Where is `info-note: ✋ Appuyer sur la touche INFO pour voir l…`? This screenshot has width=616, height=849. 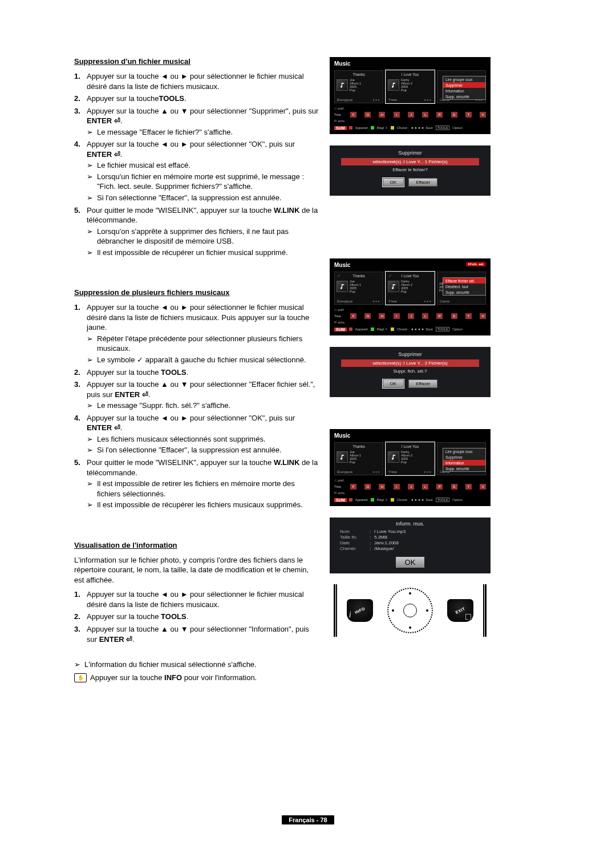 info-note: ✋ Appuyer sur la touche INFO pour voir l… is located at coordinates (197, 678).